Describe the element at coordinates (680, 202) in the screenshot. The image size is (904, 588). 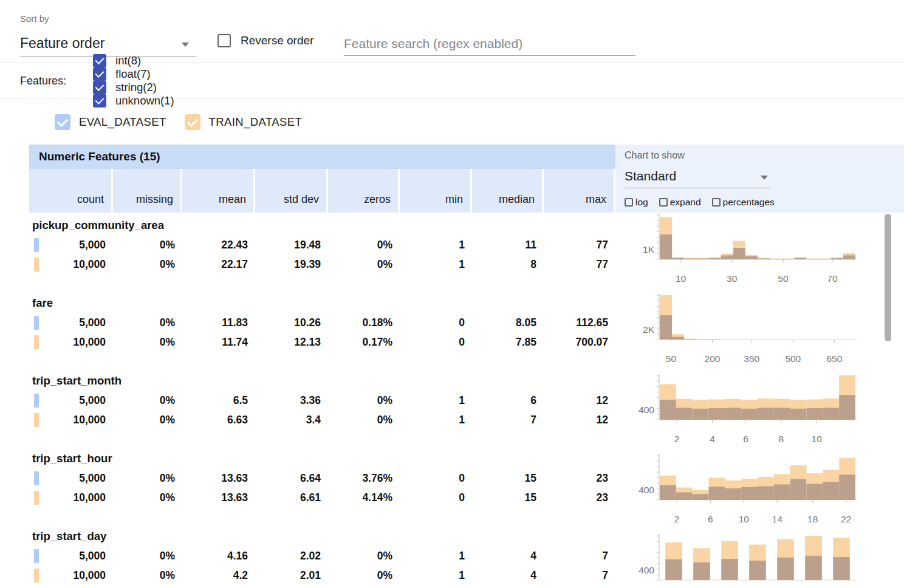
I see `expand-checkbox: expand` at that location.